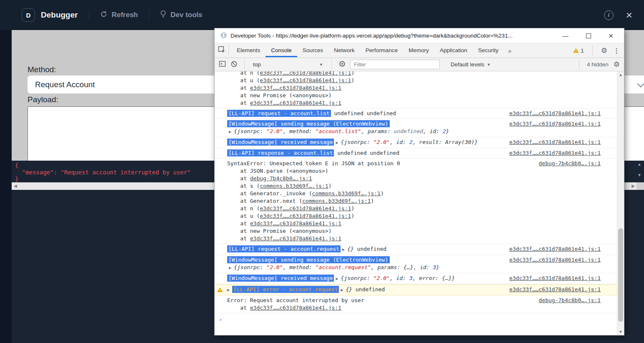 The width and height of the screenshot is (644, 343). I want to click on console-text: at JSON.parse (<anonymous>), so click(278, 171).